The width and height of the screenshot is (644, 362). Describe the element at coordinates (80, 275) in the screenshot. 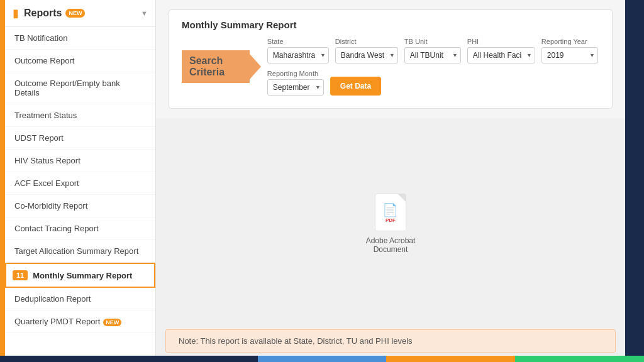

I see `sidebar-item-monthly-summary-report: 11Monthly Summary Report` at that location.